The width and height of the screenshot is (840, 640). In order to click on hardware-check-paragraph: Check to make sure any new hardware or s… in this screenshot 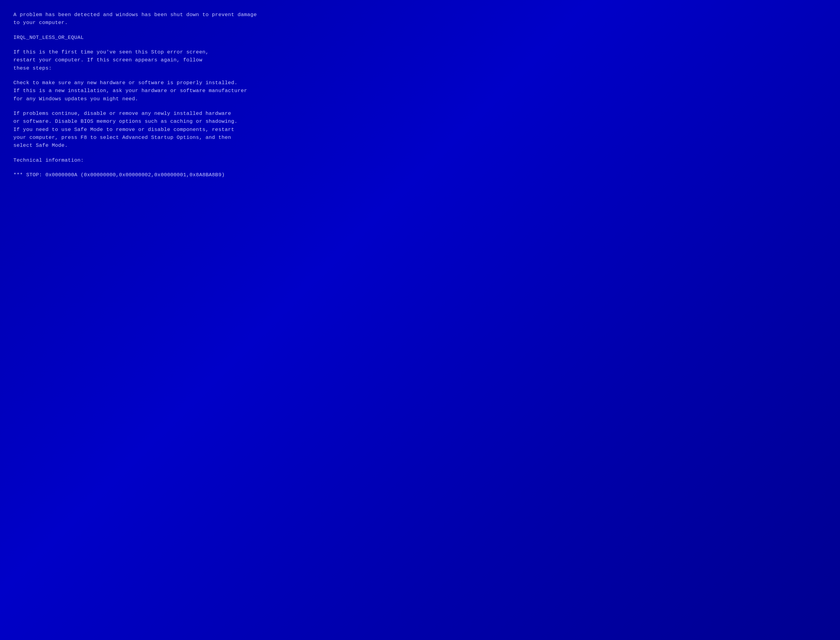, I will do `click(159, 91)`.